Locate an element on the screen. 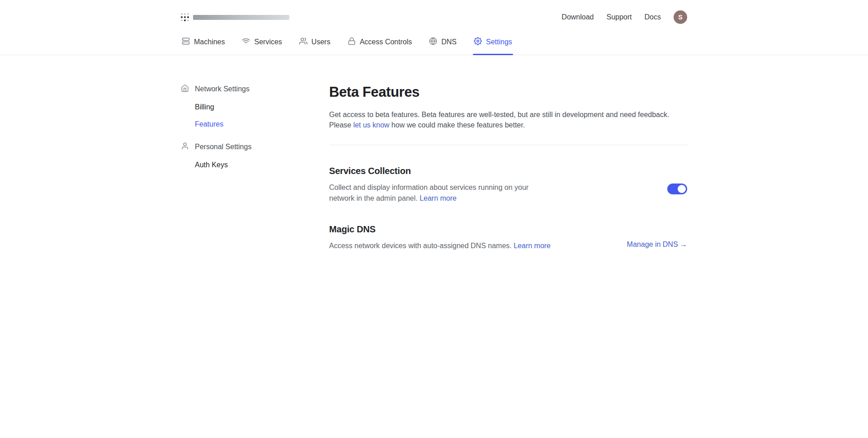  manage-in-dns-link: Manage in DNS → is located at coordinates (657, 245).